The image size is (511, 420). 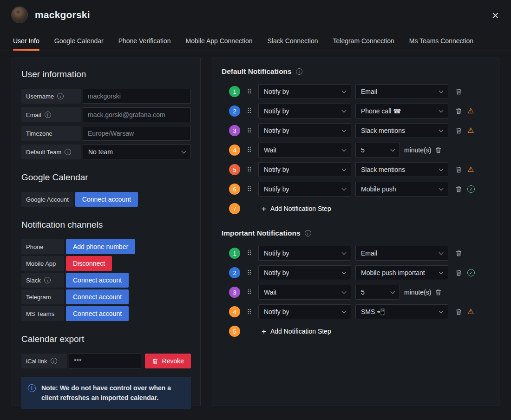 I want to click on ms-teams-channel-row: MS Teams Connect account, so click(x=106, y=314).